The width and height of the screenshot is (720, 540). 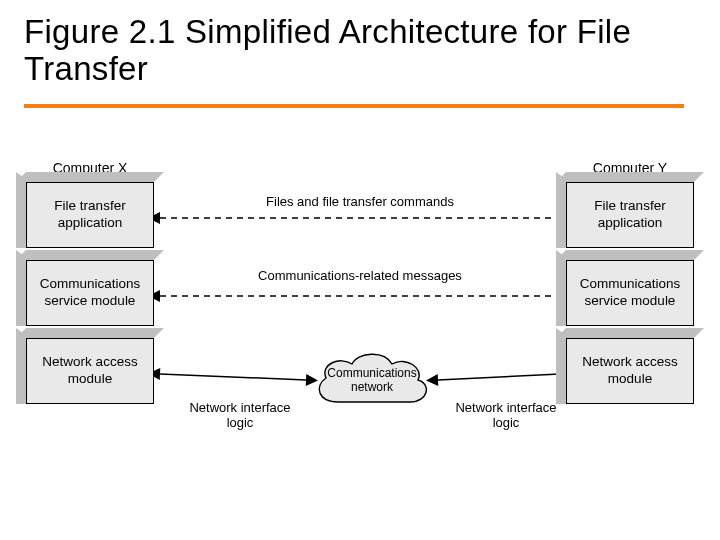 I want to click on cloud-line2: network, so click(x=372, y=387).